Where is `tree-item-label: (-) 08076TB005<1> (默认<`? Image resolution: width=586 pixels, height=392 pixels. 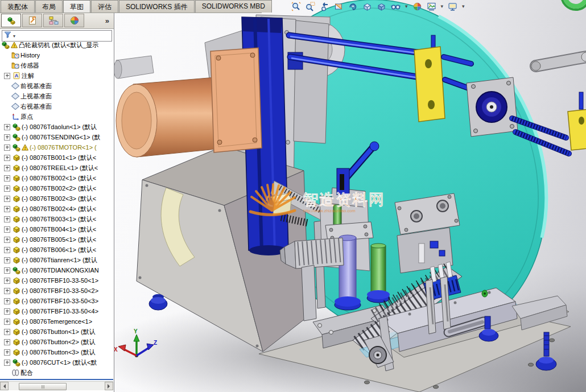 tree-item-label: (-) 08076TB005<1> (默认< is located at coordinates (59, 240).